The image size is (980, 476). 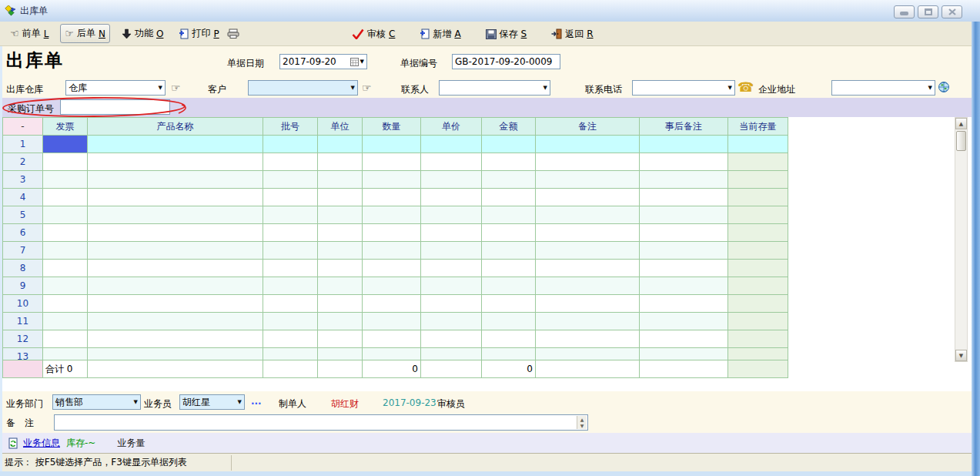 What do you see at coordinates (212, 402) in the screenshot?
I see `salesman-select: 胡红星 ▼` at bounding box center [212, 402].